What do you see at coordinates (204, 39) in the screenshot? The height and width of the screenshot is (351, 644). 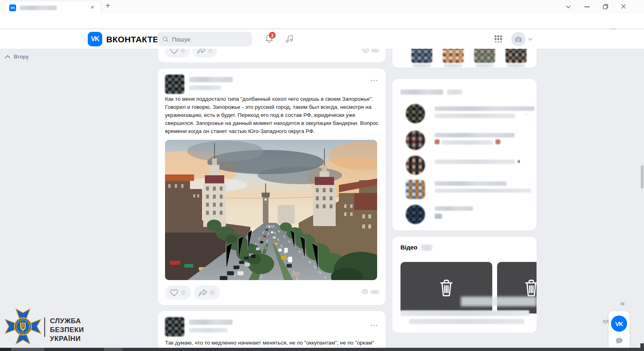 I see `search-input` at bounding box center [204, 39].